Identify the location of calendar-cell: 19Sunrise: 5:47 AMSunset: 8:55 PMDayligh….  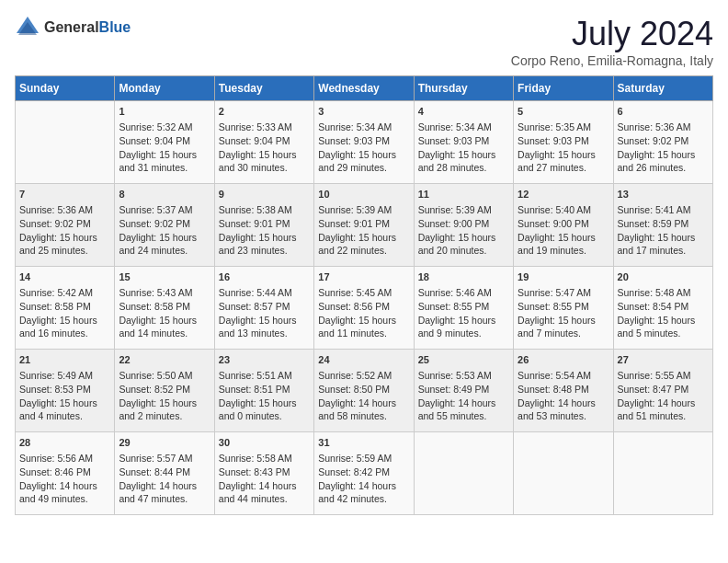
(563, 308).